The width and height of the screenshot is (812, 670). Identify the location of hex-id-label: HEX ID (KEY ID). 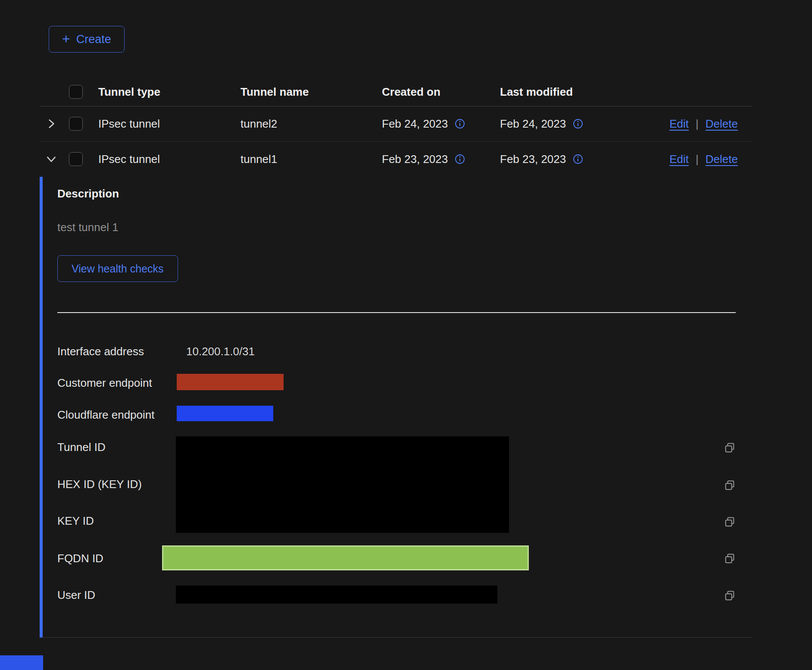
(100, 485).